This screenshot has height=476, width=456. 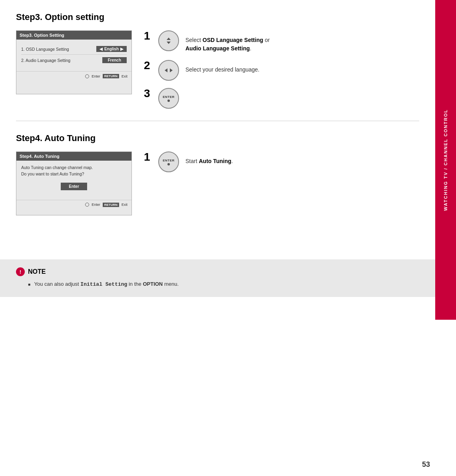 What do you see at coordinates (189, 162) in the screenshot?
I see `step4-item1: 1 ENTER Start Auto Tuning.` at bounding box center [189, 162].